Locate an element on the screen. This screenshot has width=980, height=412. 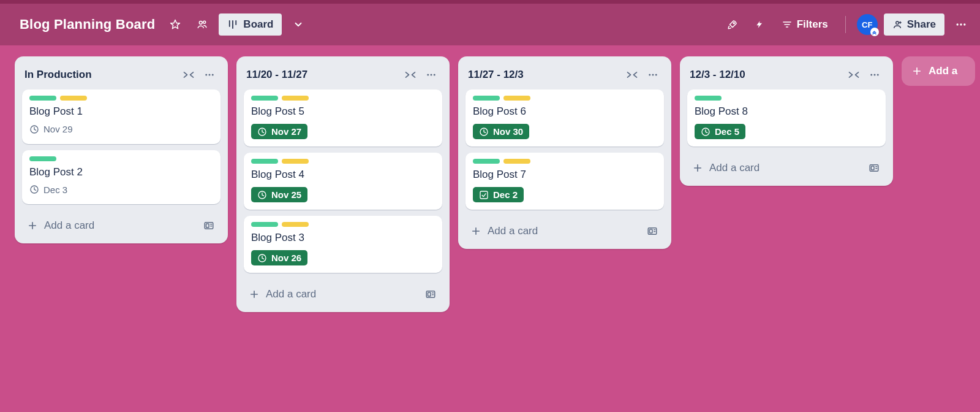
card: Blog Post 2 Dec 3 is located at coordinates (121, 178).